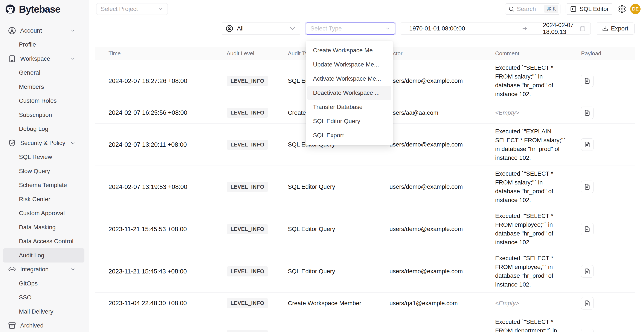 The width and height of the screenshot is (644, 332). What do you see at coordinates (28, 284) in the screenshot?
I see `sidebar-item-label: GitOps` at bounding box center [28, 284].